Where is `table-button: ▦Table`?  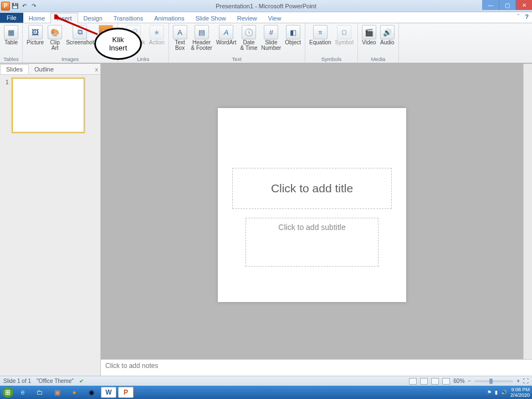 table-button: ▦Table is located at coordinates (11, 35).